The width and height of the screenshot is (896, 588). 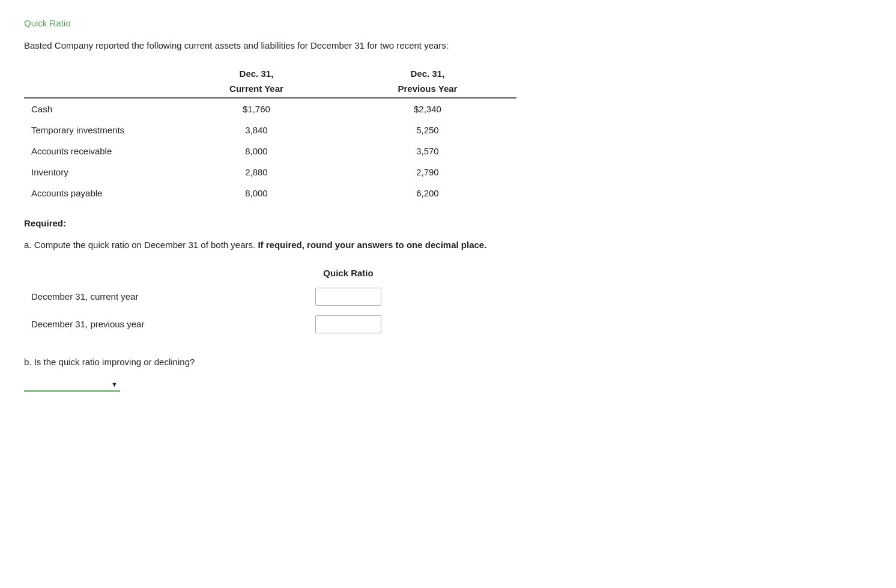 What do you see at coordinates (428, 151) in the screenshot?
I see `accounts-receivable-previous: 3,570` at bounding box center [428, 151].